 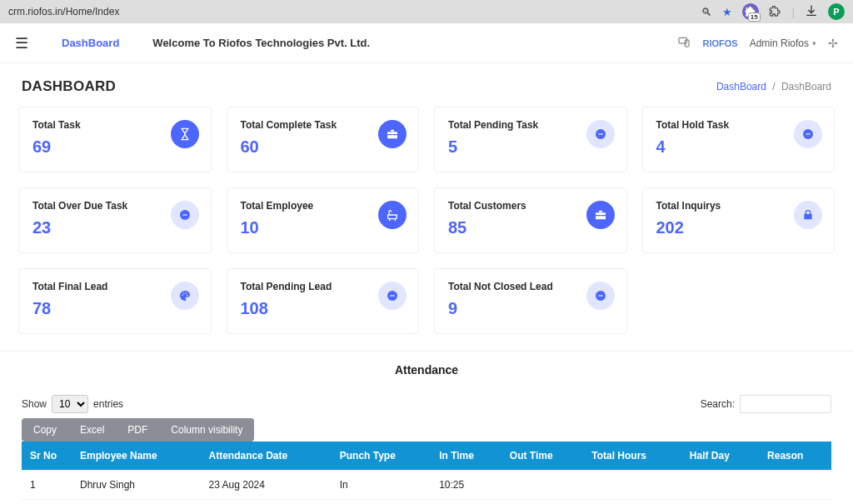 What do you see at coordinates (426, 457) in the screenshot?
I see `table-header-row: Sr No Employee Name Attendance Date Punc…` at bounding box center [426, 457].